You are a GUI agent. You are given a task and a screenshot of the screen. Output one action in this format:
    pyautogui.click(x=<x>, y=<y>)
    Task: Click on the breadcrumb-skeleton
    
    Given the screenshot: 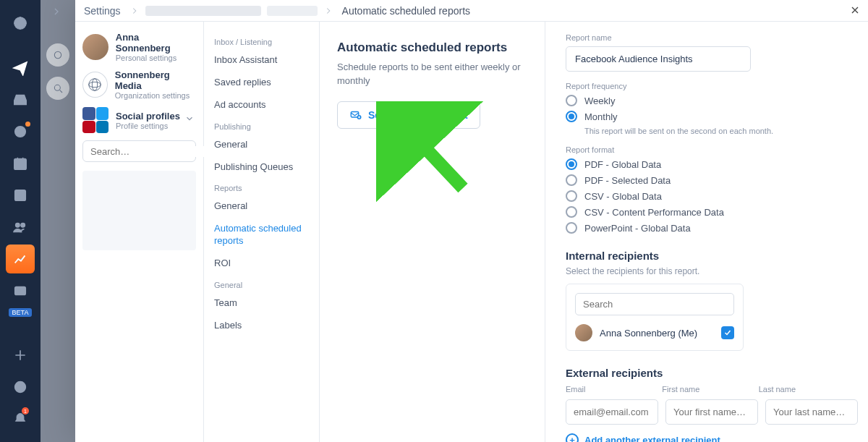 What is the action you would take?
    pyautogui.click(x=203, y=11)
    